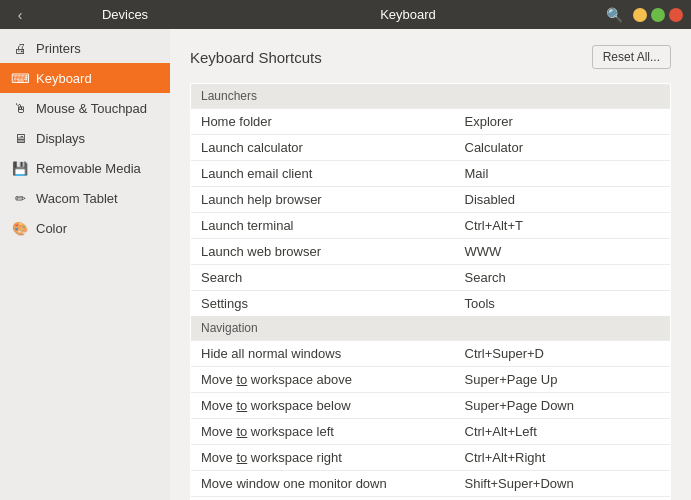 Image resolution: width=691 pixels, height=500 pixels. Describe the element at coordinates (563, 406) in the screenshot. I see `shortcut-key: Super+Page Down` at that location.